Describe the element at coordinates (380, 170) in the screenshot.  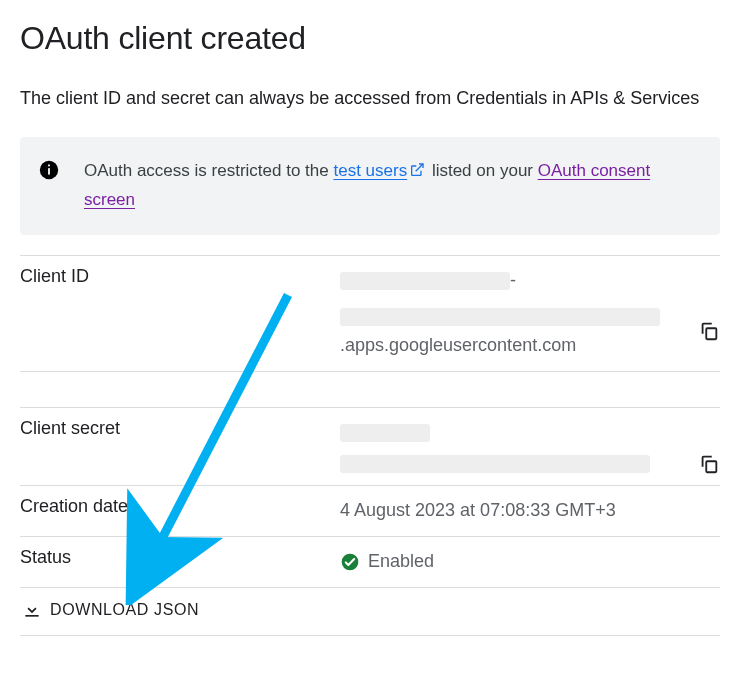
I see `test-users-link: test users` at that location.